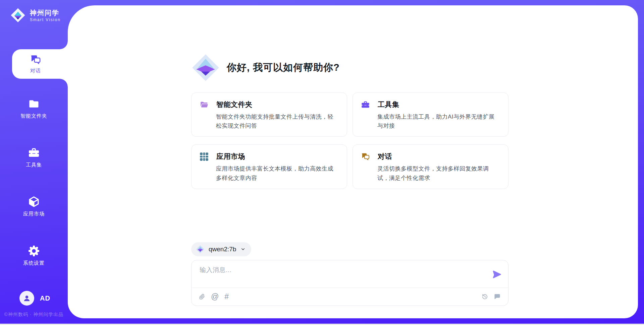 This screenshot has height=325, width=644. I want to click on send-icon, so click(497, 274).